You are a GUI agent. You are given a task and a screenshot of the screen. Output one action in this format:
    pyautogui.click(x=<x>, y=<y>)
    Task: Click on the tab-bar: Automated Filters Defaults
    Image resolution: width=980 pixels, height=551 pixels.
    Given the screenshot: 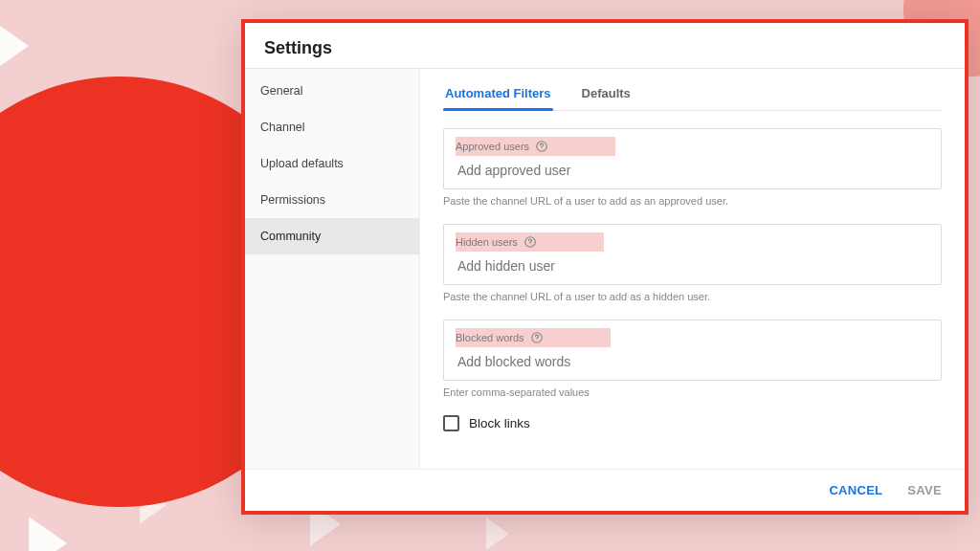 What is the action you would take?
    pyautogui.click(x=693, y=95)
    